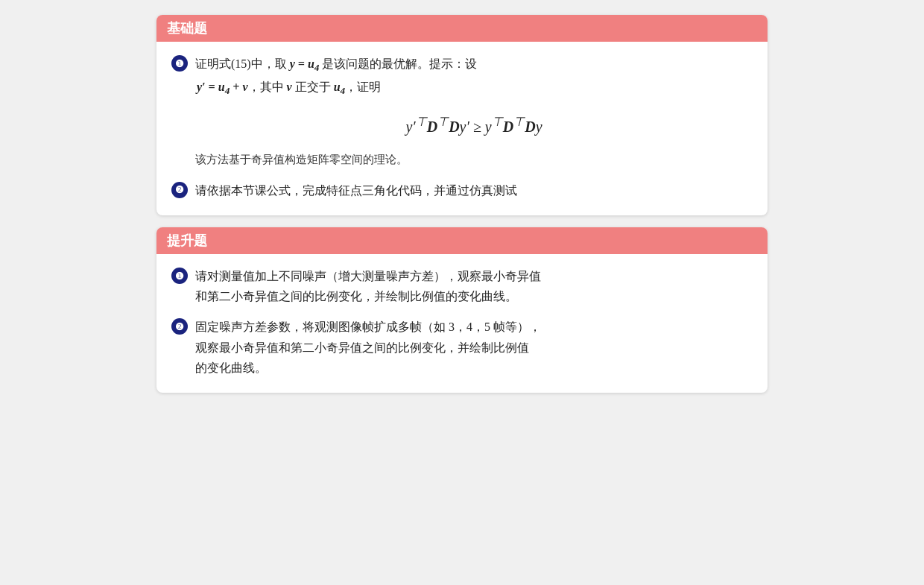 This screenshot has width=924, height=585. Describe the element at coordinates (474, 286) in the screenshot. I see `advanced-problem-1-text: 请对测量值加上不同噪声（增大测量噪声方差），观察最小奇异值 和第二小奇异值之间的…` at that location.